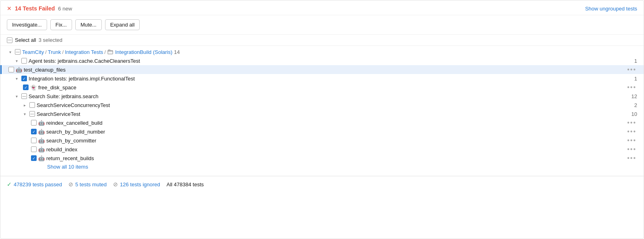 The height and width of the screenshot is (239, 644). I want to click on integration-build-count: 14, so click(177, 52).